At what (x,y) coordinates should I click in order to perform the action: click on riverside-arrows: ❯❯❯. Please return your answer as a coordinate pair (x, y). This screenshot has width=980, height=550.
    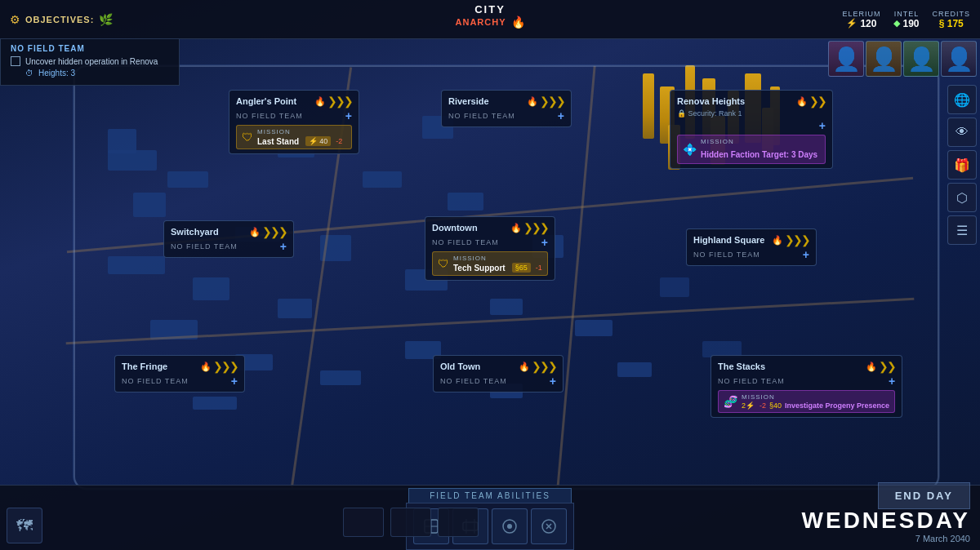
    Looking at the image, I should click on (552, 101).